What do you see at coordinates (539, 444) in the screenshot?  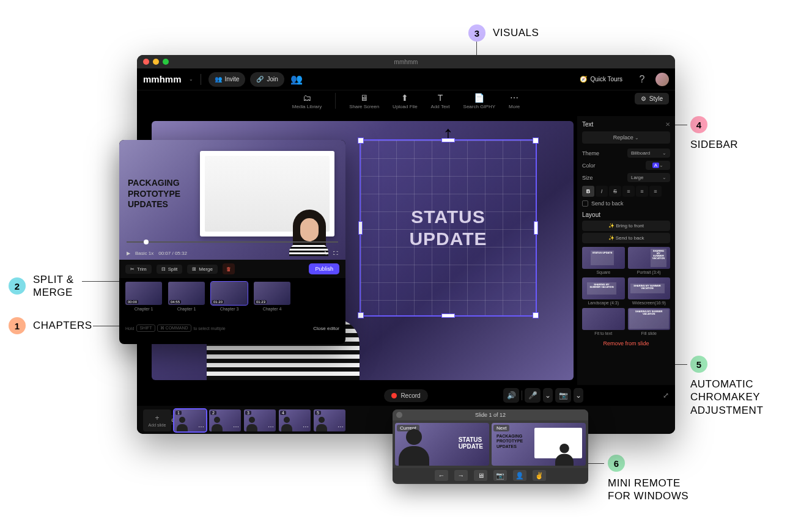 I see `remote-next-slide: Next PACKAGING PROTOTYPE UPDATES` at bounding box center [539, 444].